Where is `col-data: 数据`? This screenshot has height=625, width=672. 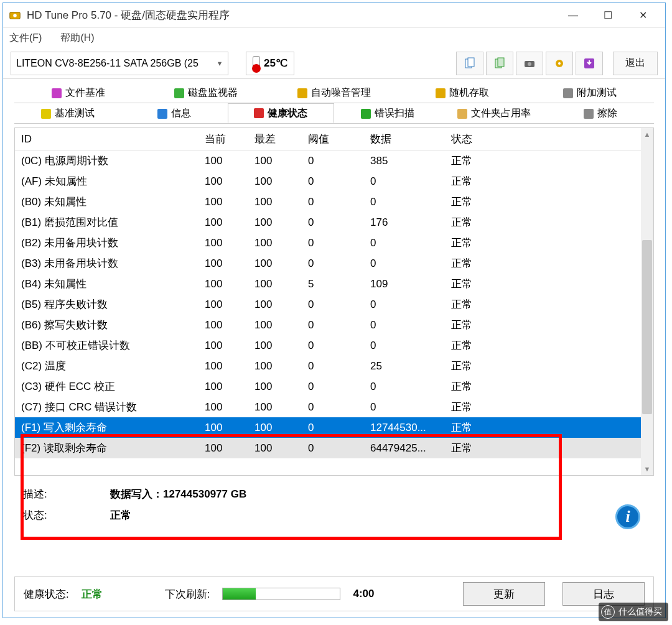
col-data: 数据 is located at coordinates (404, 139).